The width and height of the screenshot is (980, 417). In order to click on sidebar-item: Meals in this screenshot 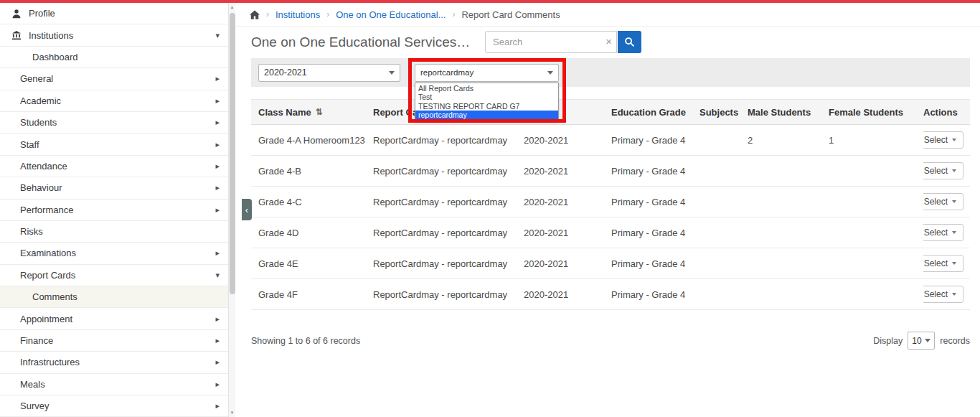, I will do `click(114, 385)`.